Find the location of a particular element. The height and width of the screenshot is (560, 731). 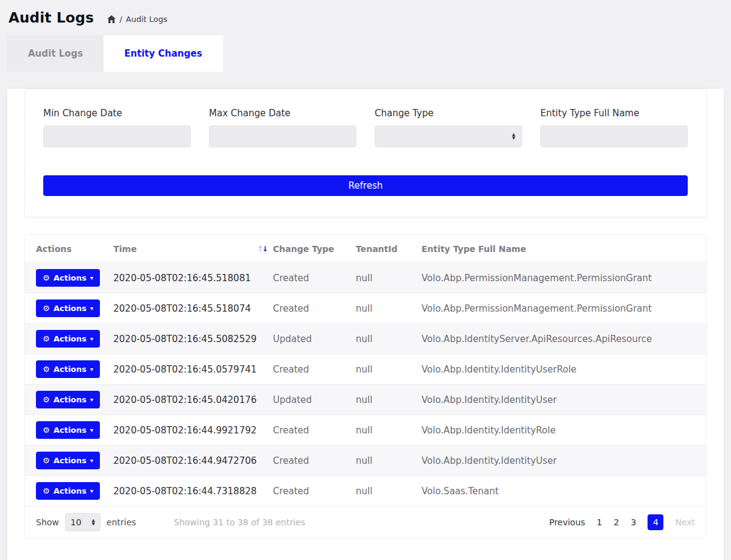

table-row: ⚙Actions▾ 2020-05-08T02:16:44.7318828 Cr… is located at coordinates (366, 491).